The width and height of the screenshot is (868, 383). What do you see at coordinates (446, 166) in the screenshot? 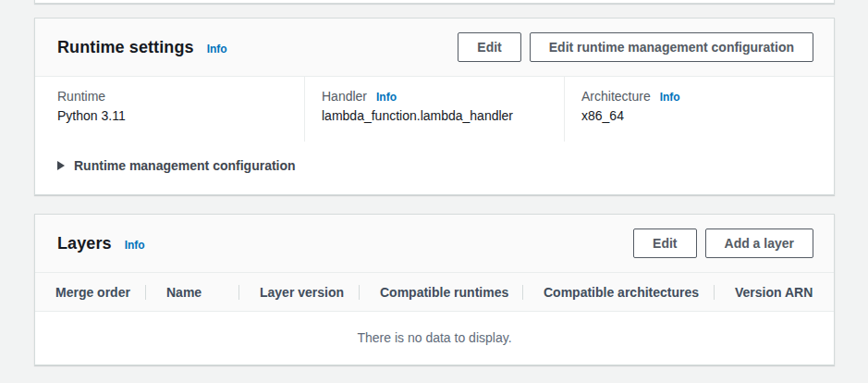
I see `runtime-management-configuration-expander: Runtime management configuration` at bounding box center [446, 166].